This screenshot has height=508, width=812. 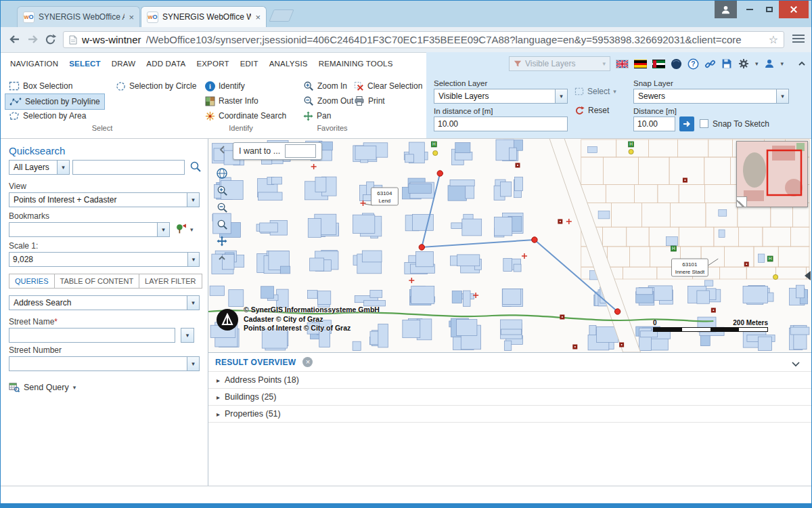 I want to click on tool-selection-by-polyline: Selection by Polyline, so click(x=55, y=102).